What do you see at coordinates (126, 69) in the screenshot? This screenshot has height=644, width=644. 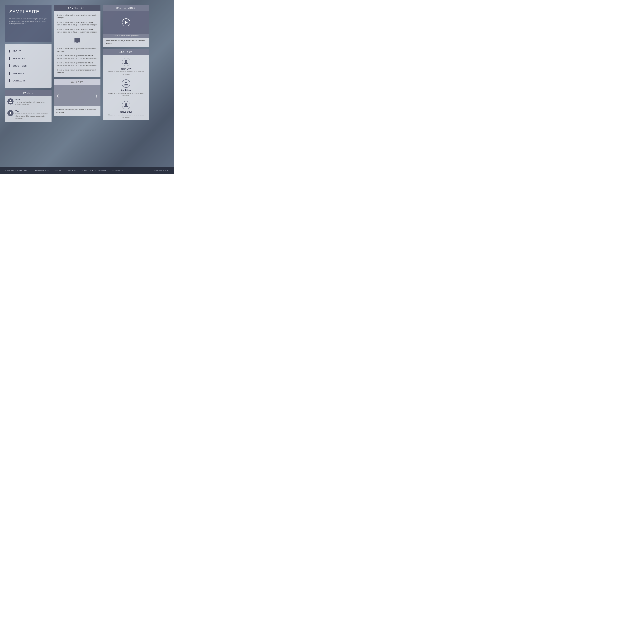 I see `person-name-john: John Dow` at bounding box center [126, 69].